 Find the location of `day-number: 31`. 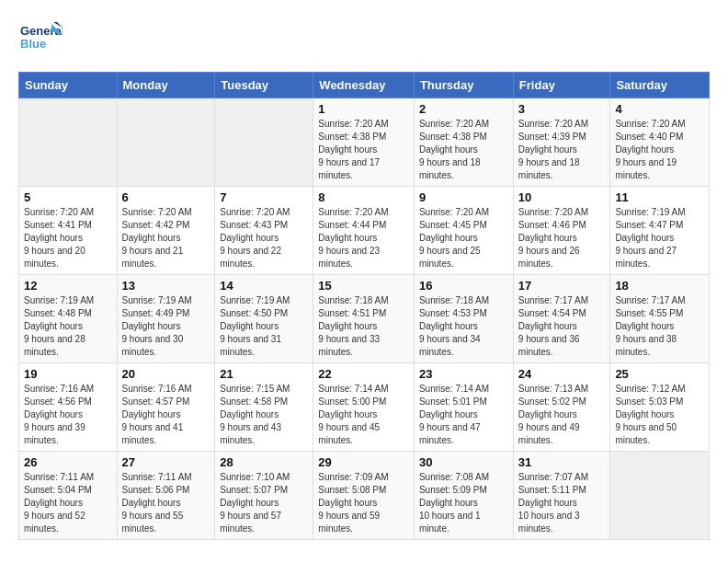

day-number: 31 is located at coordinates (563, 462).